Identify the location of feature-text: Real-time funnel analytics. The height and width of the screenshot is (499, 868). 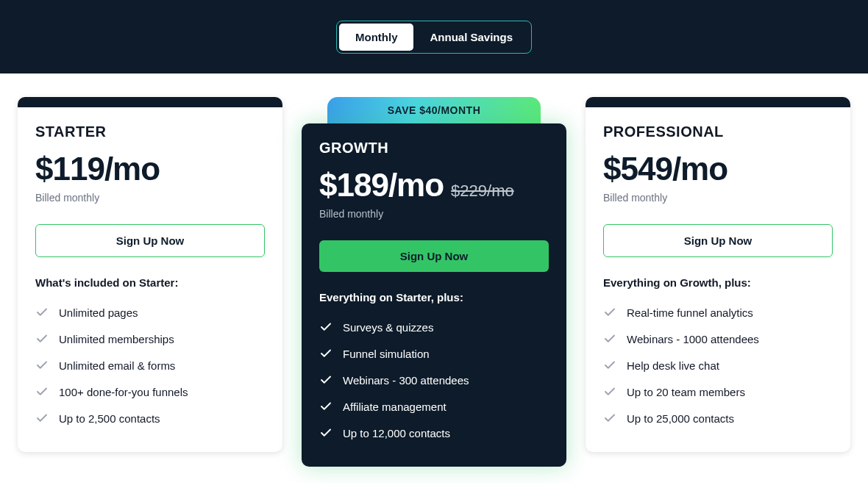
(690, 313).